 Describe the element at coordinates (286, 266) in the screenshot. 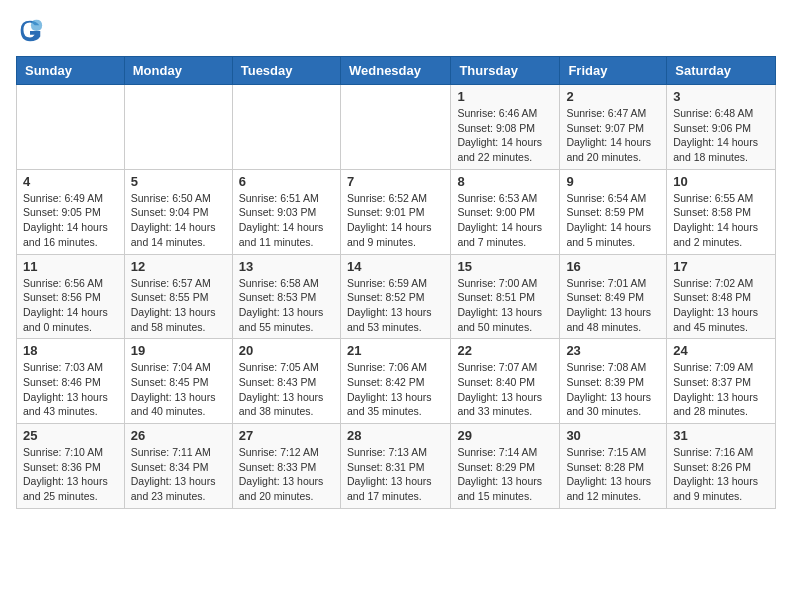

I see `day-number: 13` at that location.